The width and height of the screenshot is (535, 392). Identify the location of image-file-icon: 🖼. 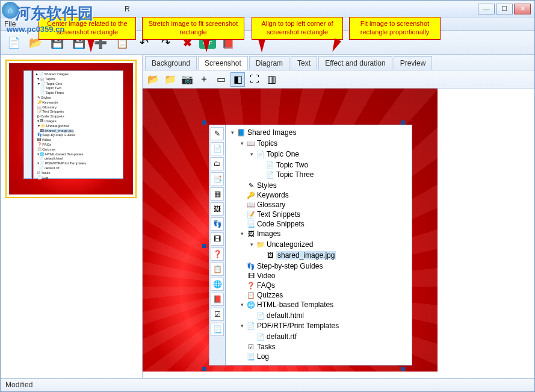
(270, 255).